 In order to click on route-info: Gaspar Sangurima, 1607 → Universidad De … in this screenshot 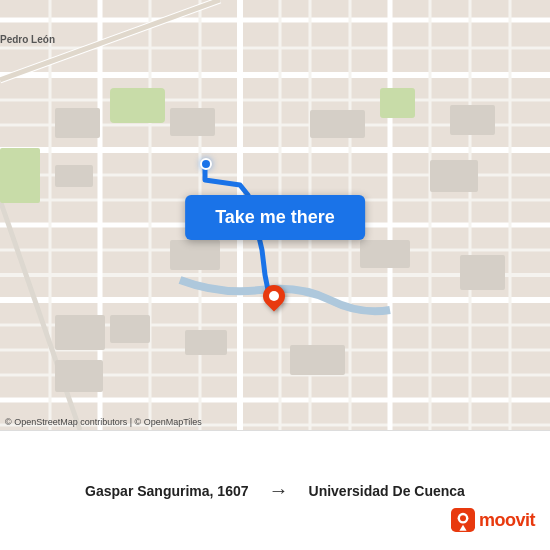, I will do `click(275, 490)`.